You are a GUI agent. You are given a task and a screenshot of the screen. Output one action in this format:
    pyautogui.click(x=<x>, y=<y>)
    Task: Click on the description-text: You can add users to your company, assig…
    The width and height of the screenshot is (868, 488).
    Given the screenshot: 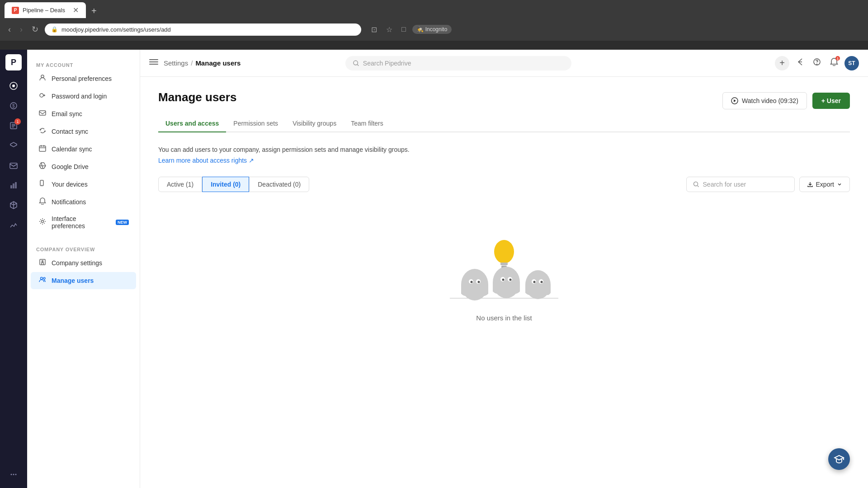 What is the action you would take?
    pyautogui.click(x=504, y=150)
    